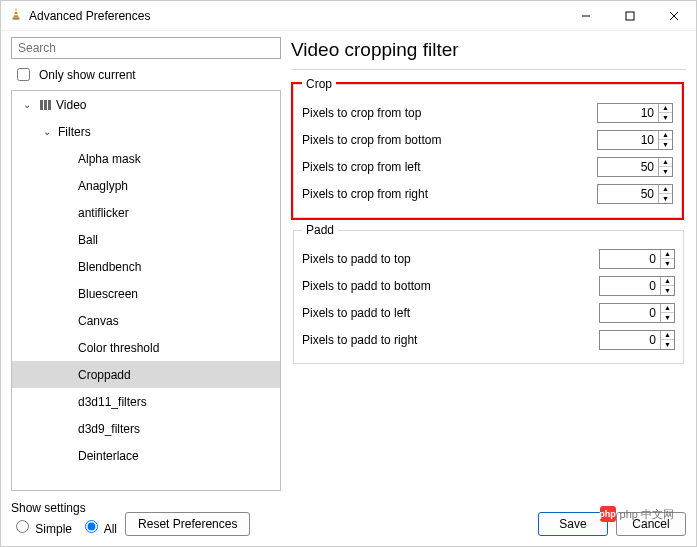 This screenshot has width=697, height=547. I want to click on tree-item-label: d3d9_filters, so click(109, 429).